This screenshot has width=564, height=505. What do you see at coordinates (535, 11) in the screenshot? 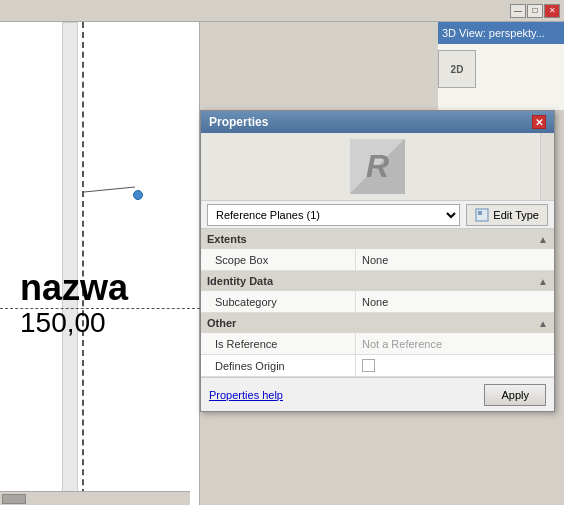
I see `maximize-button: □` at bounding box center [535, 11].